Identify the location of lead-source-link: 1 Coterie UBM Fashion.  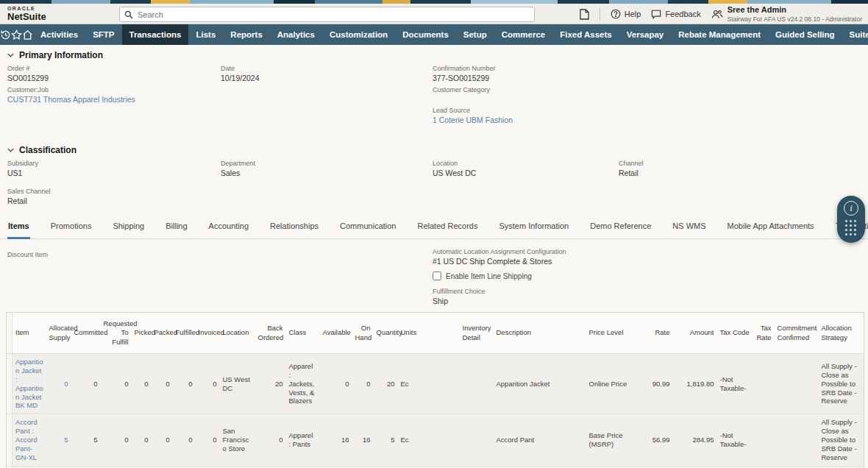
(472, 120).